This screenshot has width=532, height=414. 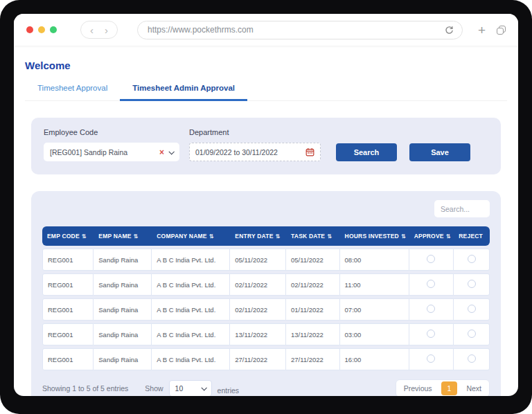 I want to click on employee-code-select: [REG001] Sandip Raina ×, so click(x=112, y=152).